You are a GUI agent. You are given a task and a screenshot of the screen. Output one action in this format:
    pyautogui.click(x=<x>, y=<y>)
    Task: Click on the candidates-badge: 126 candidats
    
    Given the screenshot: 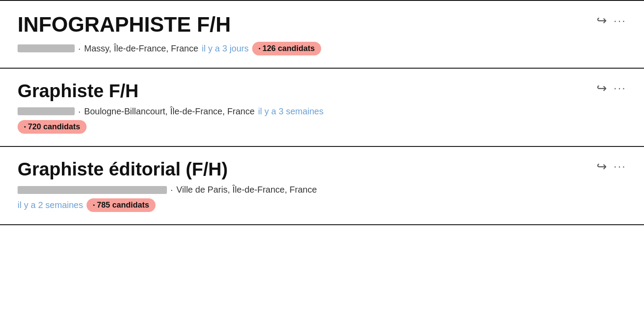 What is the action you would take?
    pyautogui.click(x=286, y=48)
    